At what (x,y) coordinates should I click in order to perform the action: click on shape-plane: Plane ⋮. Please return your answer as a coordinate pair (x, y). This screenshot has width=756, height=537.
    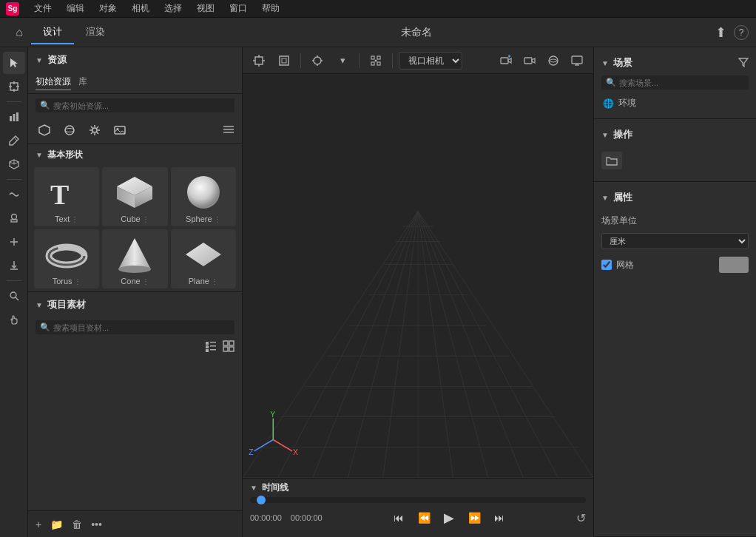
    Looking at the image, I should click on (203, 259).